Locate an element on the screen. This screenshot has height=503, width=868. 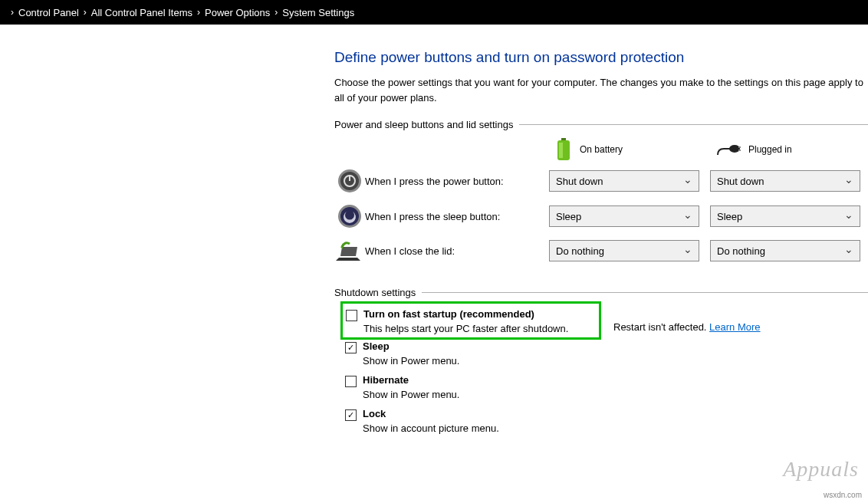
checkbox-lock: ✓ is located at coordinates (351, 416).